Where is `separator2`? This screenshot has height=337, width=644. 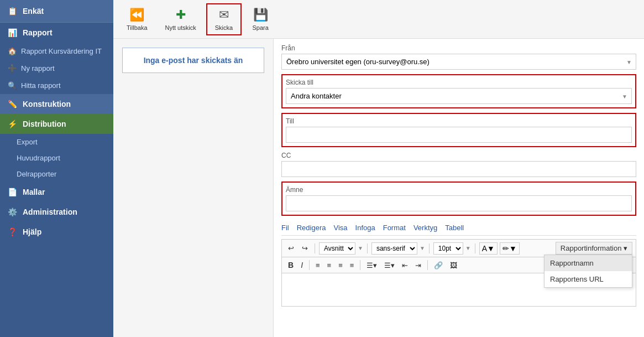 separator2 is located at coordinates (367, 248).